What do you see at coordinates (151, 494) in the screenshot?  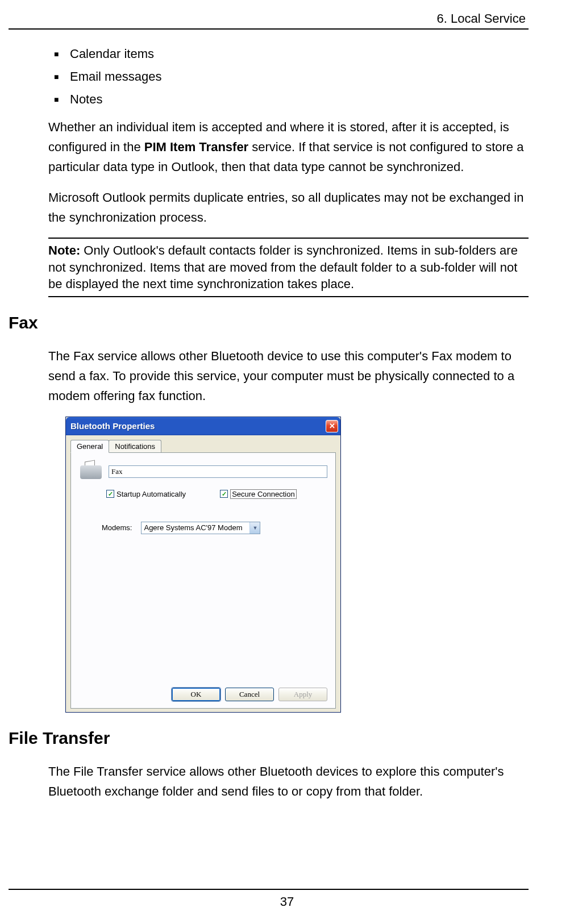 I see `checkbox-label: Startup Automatically` at bounding box center [151, 494].